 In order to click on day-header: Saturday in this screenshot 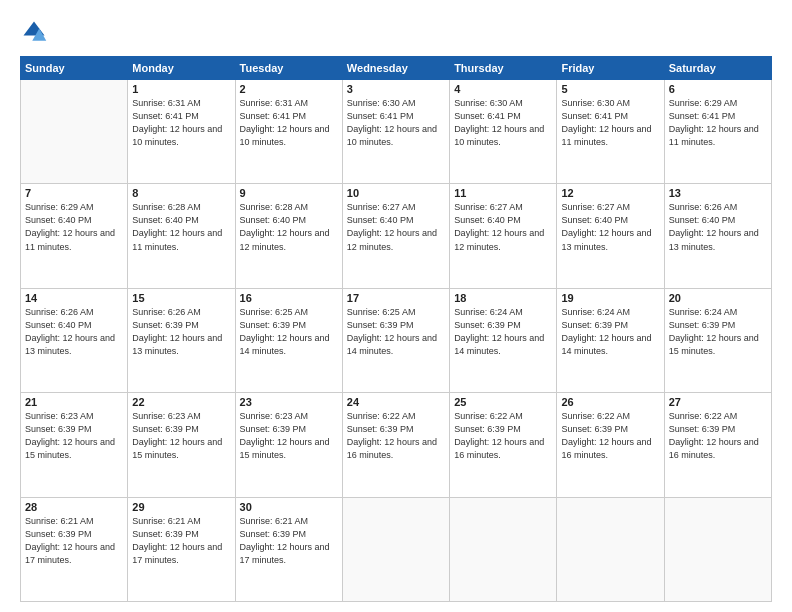, I will do `click(718, 68)`.